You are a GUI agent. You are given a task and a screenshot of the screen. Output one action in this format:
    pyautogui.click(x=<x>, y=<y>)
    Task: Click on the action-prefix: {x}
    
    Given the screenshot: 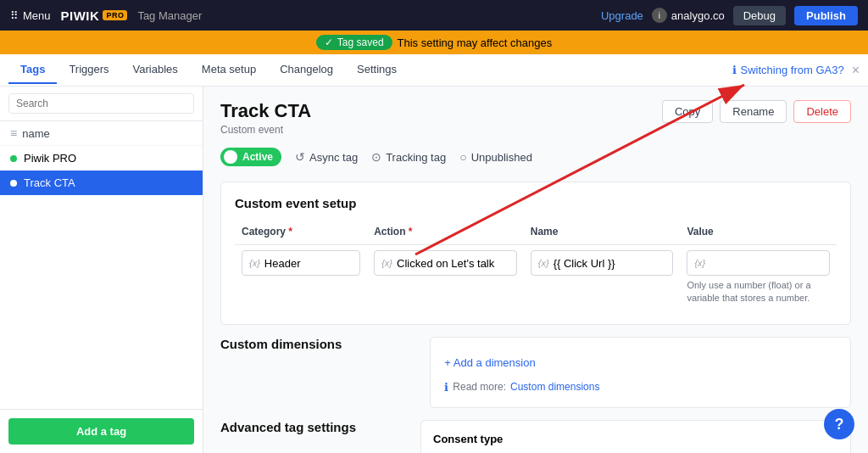 What is the action you would take?
    pyautogui.click(x=387, y=263)
    